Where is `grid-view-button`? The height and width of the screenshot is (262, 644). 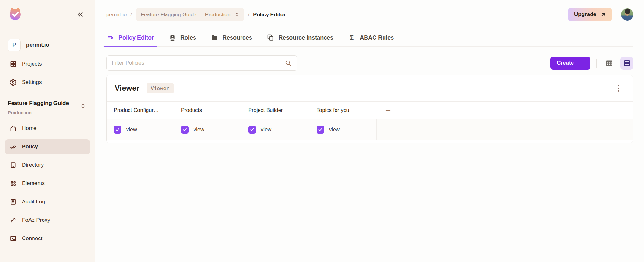
grid-view-button is located at coordinates (609, 63).